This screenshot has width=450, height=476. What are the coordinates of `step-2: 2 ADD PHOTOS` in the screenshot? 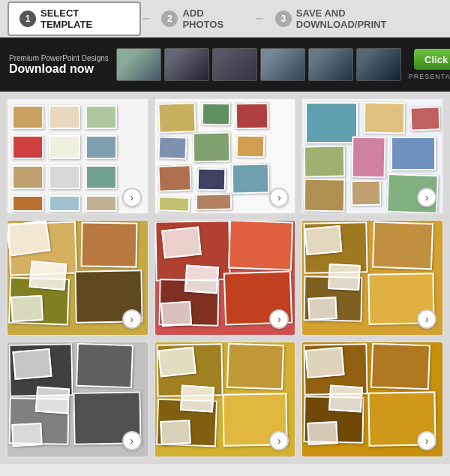 It's located at (202, 19).